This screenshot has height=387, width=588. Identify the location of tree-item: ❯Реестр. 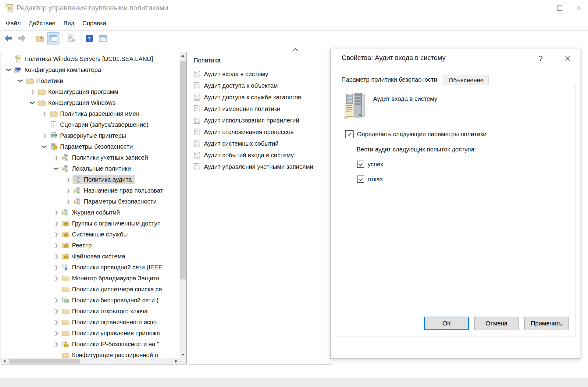
(90, 245).